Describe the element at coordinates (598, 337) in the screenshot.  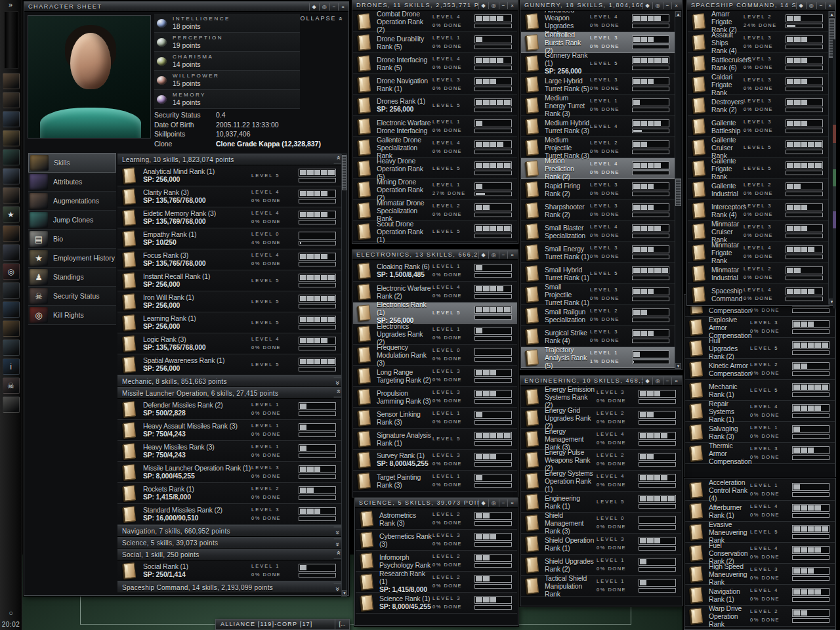
I see `skill-row: Surgical Strike Rank (4)LEVEL 30% DONE` at that location.